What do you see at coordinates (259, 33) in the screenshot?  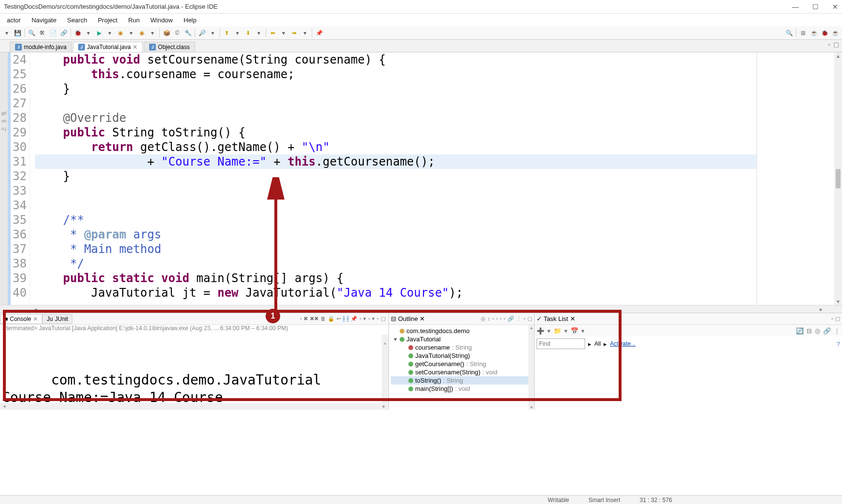 I see `dd7: ▾` at bounding box center [259, 33].